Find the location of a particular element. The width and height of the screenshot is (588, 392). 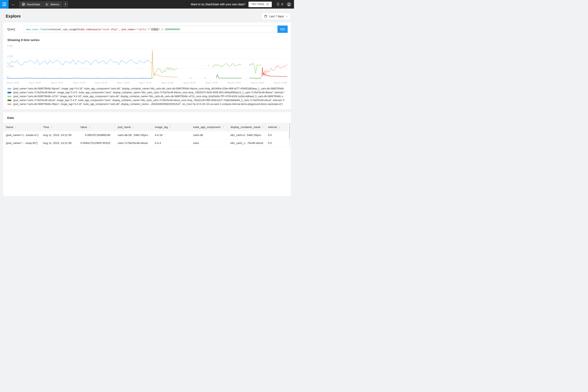

legend-item: {pod_name="carts-db-588979548c-55pcs", i… is located at coordinates (148, 104).